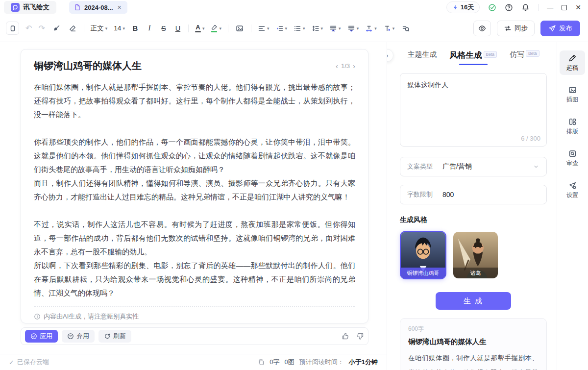 This screenshot has height=370, width=588. I want to click on tab-style-generation: 风格生成Beta, so click(473, 58).